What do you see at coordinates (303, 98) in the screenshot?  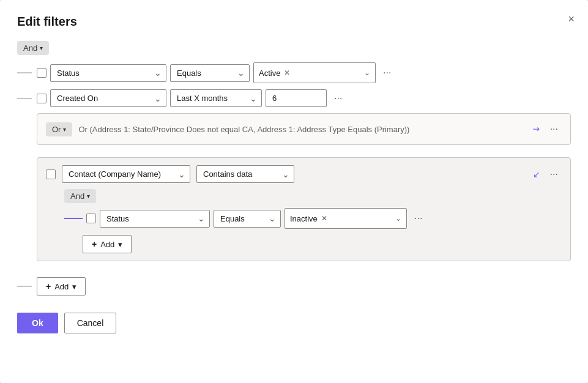 I see `filter-row-2-content: Created On Status Contact (Company Name)…` at bounding box center [303, 98].